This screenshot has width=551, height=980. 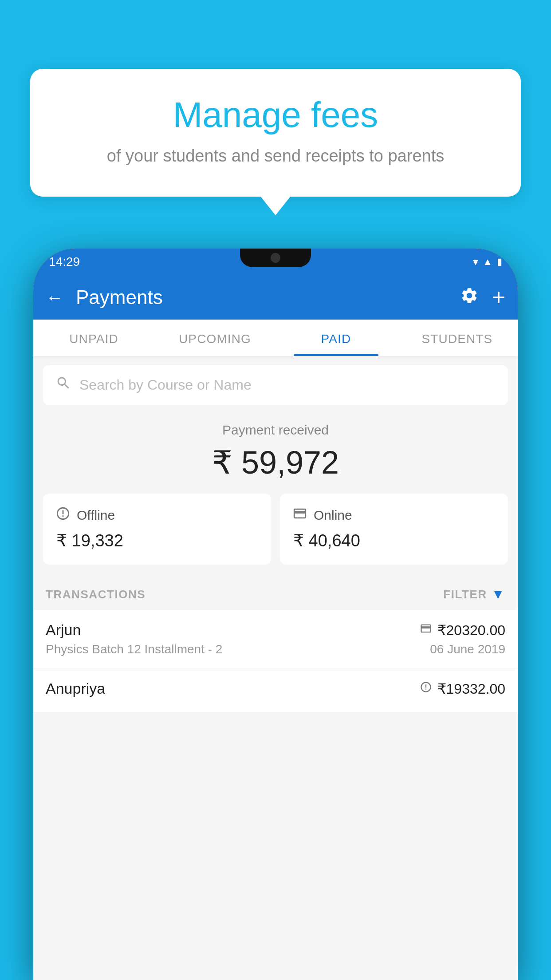 I want to click on online-amount: ₹ 40,640, so click(x=394, y=541).